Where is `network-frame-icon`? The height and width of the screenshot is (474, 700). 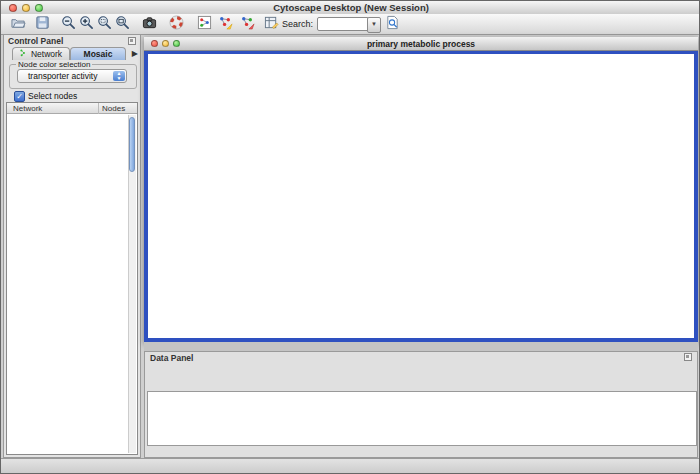
network-frame-icon is located at coordinates (204, 24).